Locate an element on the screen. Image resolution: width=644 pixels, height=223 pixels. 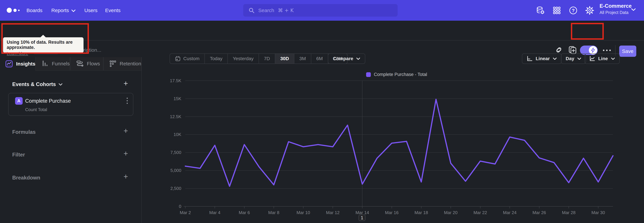
x-axis-label: Mar 14 is located at coordinates (362, 212).